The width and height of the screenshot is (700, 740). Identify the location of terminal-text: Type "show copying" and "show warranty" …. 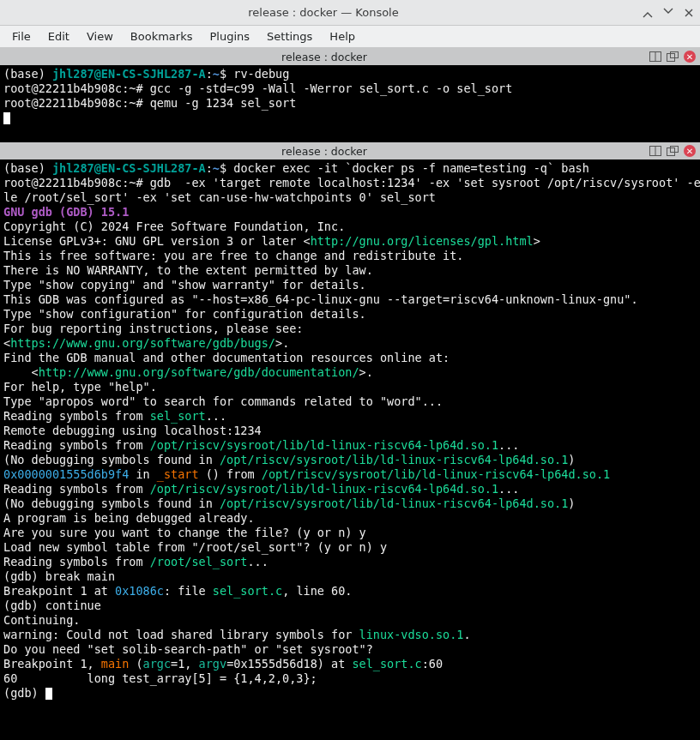
(185, 285).